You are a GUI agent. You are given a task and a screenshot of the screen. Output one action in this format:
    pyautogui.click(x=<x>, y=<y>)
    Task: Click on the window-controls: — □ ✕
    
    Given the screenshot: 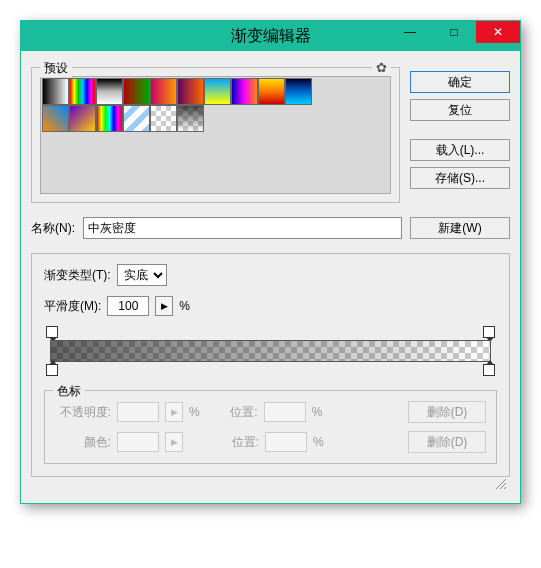 What is the action you would take?
    pyautogui.click(x=454, y=32)
    